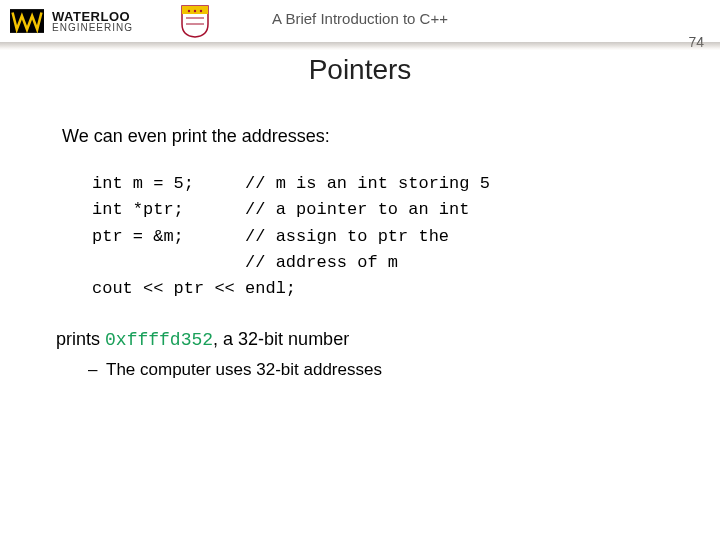 The image size is (720, 540). Describe the element at coordinates (360, 18) in the screenshot. I see `course-title: A Brief Introduction to C++` at that location.